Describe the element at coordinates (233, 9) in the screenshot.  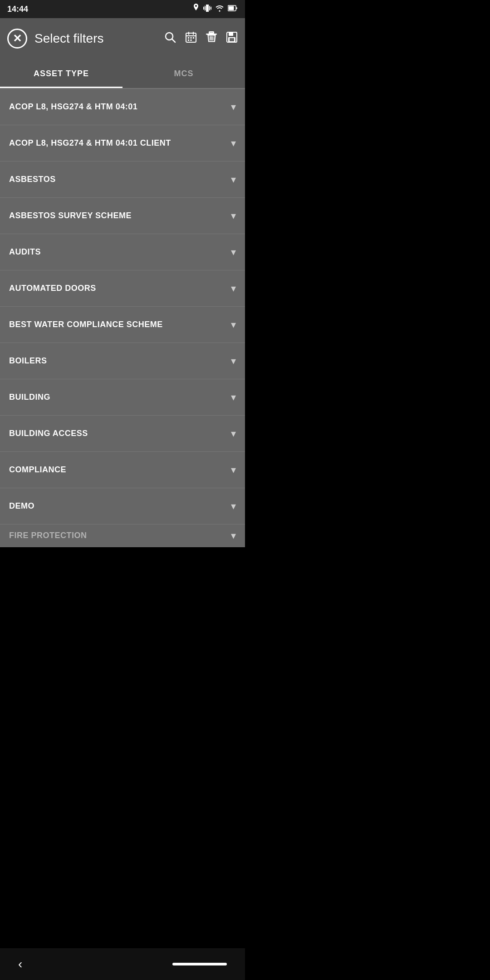
I see `battery-icon` at that location.